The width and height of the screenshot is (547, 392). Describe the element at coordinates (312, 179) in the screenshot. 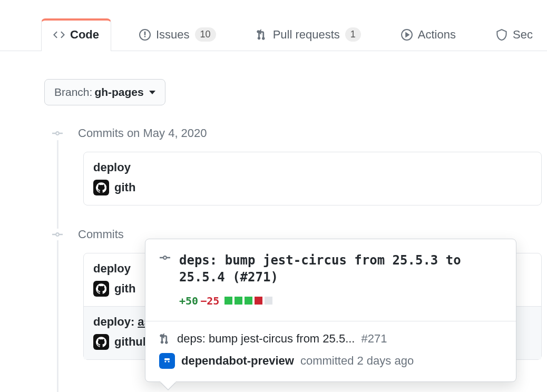

I see `commit-list: deploy gith` at that location.